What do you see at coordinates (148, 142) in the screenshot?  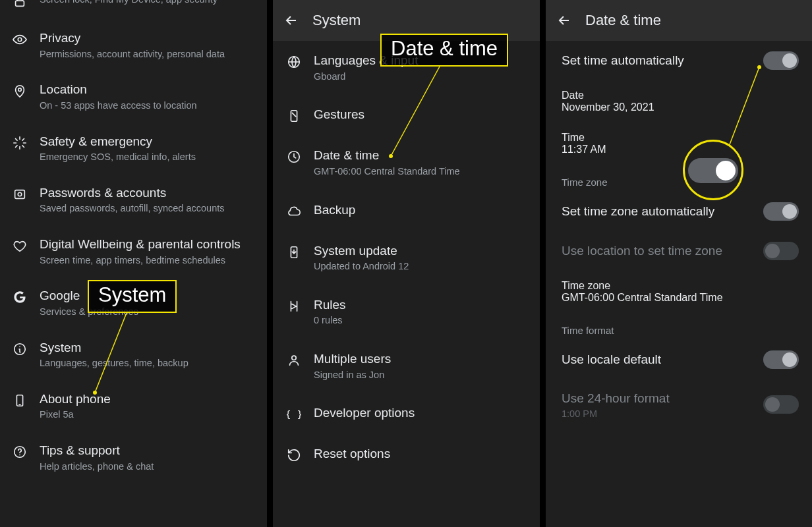 I see `settings-item-title: Safety & emergency` at bounding box center [148, 142].